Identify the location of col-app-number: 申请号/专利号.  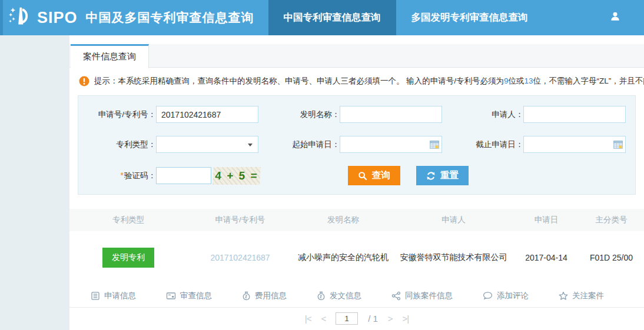
(240, 220).